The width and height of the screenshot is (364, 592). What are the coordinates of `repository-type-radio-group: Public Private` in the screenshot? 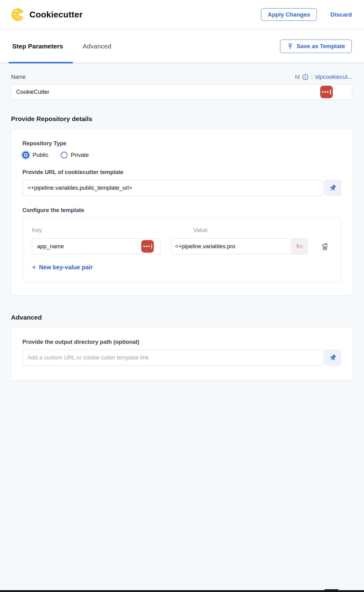 It's located at (182, 155).